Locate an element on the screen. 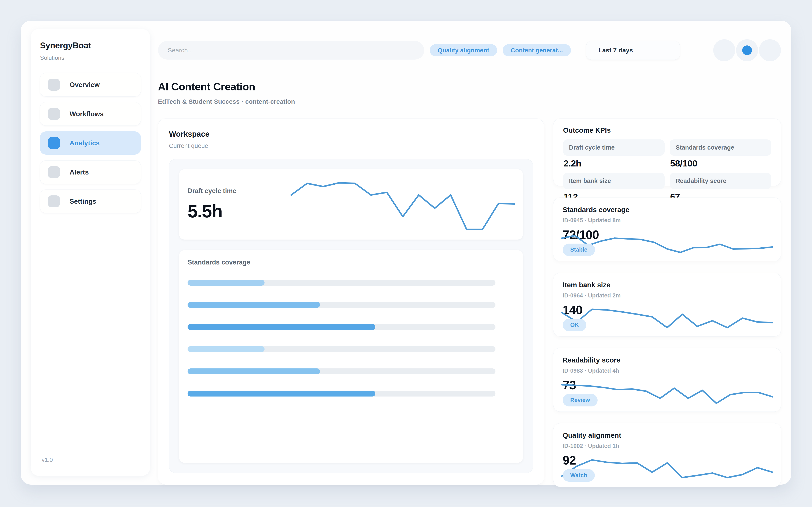 The width and height of the screenshot is (812, 507). status-badge: Watch is located at coordinates (579, 475).